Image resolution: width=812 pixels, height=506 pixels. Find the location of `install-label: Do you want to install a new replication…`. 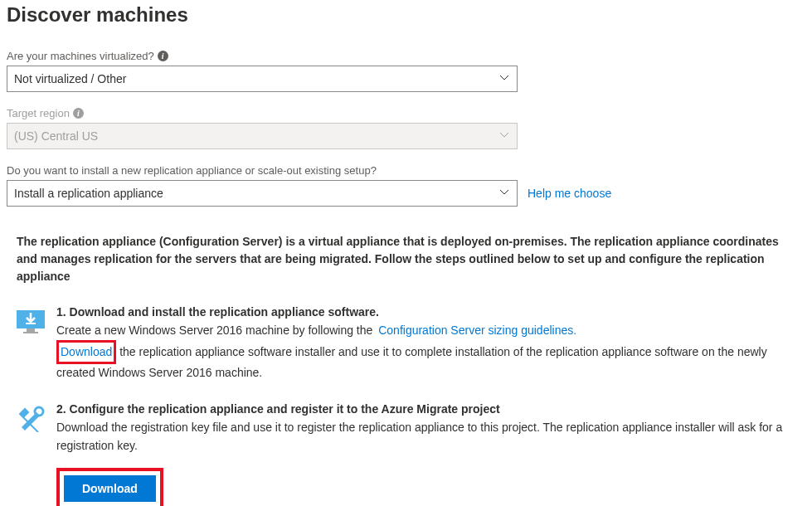

install-label: Do you want to install a new replication… is located at coordinates (406, 171).